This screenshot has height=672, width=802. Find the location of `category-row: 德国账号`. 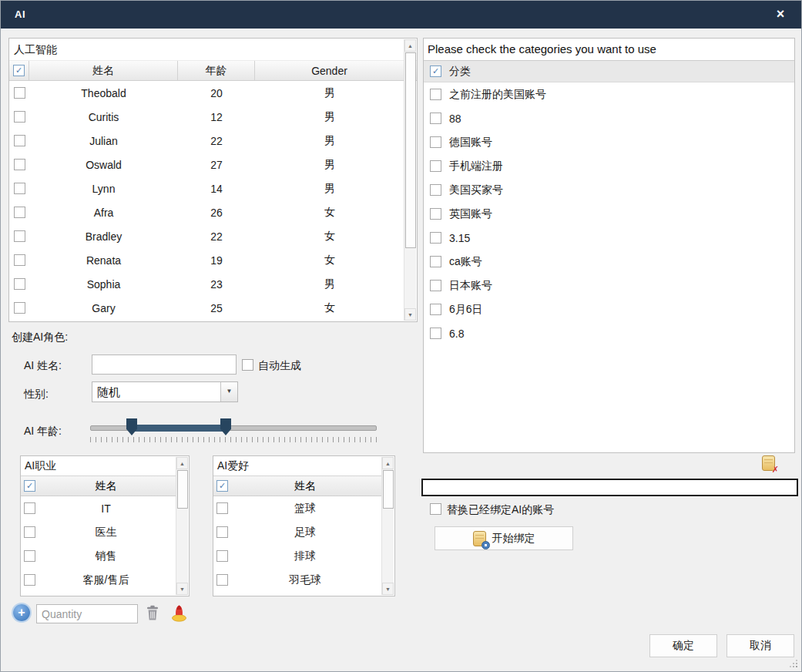

category-row: 德国账号 is located at coordinates (609, 142).